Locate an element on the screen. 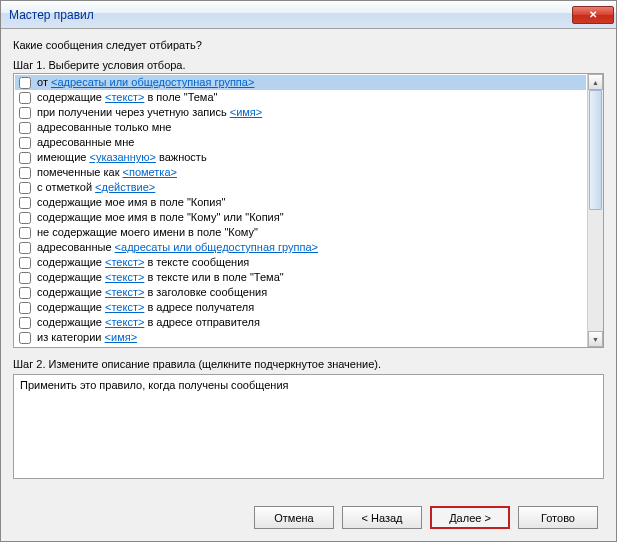  scroll-thumb is located at coordinates (596, 150).